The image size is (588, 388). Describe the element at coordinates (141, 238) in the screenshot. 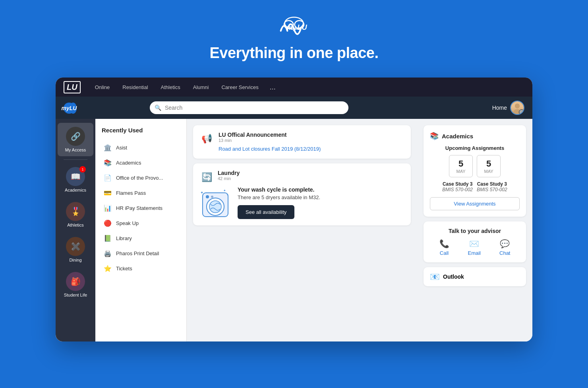

I see `recent-item-library: 📗 Library` at that location.